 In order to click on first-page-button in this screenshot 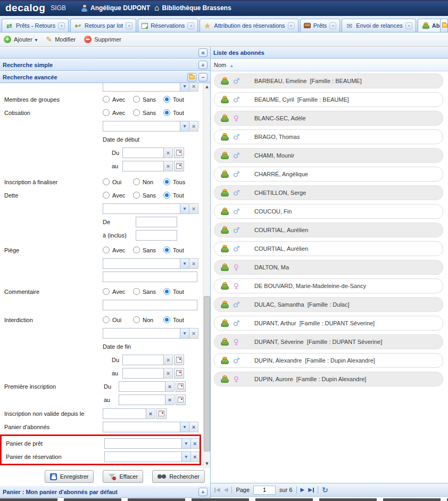, I will do `click(217, 490)`.